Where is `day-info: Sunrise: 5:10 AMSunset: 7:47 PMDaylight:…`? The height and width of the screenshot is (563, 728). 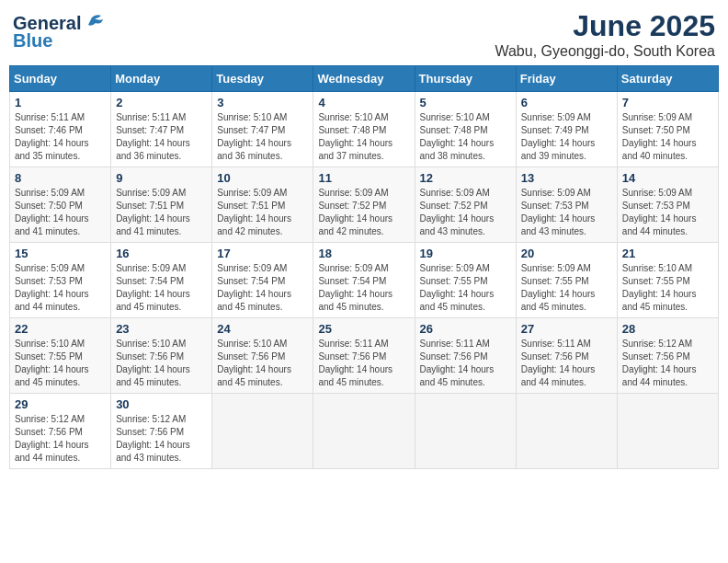 day-info: Sunrise: 5:10 AMSunset: 7:47 PMDaylight:… is located at coordinates (263, 137).